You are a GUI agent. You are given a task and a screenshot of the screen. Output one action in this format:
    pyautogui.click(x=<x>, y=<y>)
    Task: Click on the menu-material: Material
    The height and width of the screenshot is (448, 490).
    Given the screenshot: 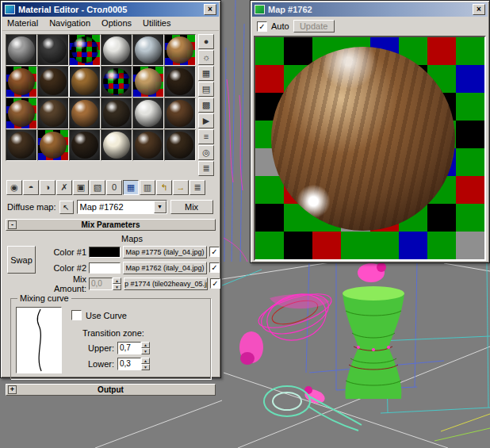 What is the action you would take?
    pyautogui.click(x=22, y=23)
    